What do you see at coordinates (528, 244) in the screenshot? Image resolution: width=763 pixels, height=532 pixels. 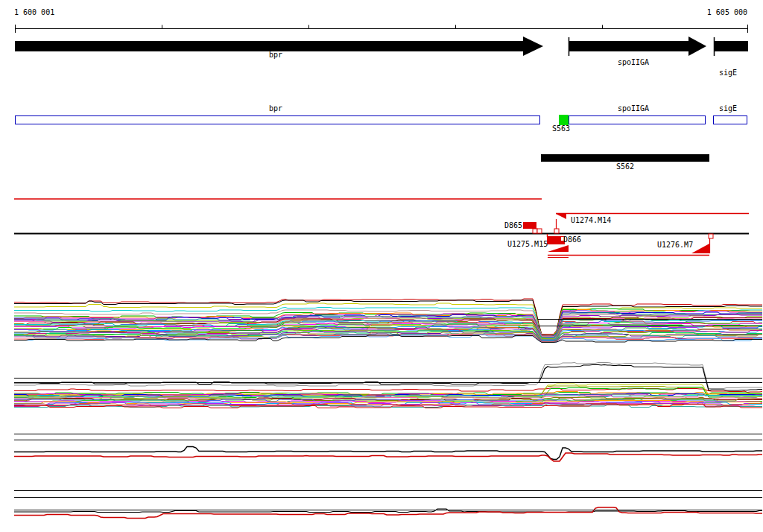 I see `oligo-label-U1275: U1275.M15` at bounding box center [528, 244].